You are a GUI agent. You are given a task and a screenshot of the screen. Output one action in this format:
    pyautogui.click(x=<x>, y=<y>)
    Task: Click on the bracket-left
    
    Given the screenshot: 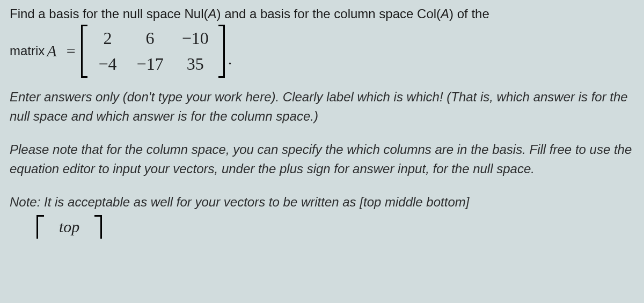 What is the action you would take?
    pyautogui.click(x=84, y=51)
    